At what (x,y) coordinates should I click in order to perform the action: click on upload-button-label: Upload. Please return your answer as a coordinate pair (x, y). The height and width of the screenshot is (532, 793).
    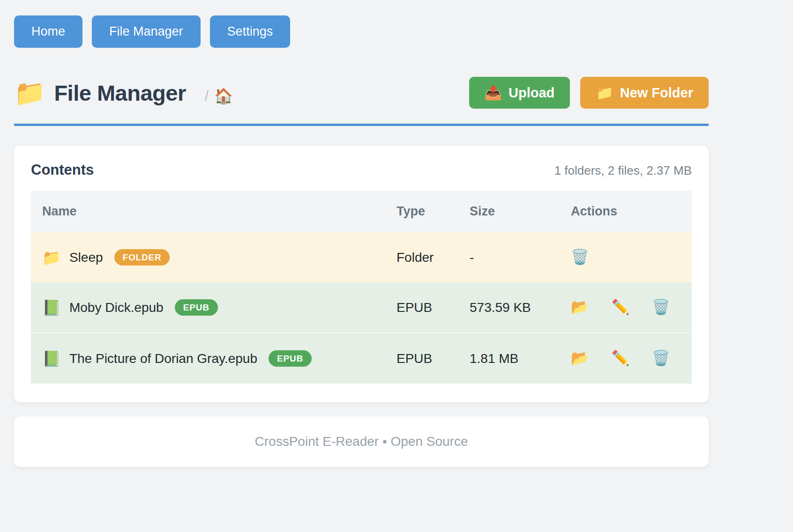
    Looking at the image, I should click on (531, 93).